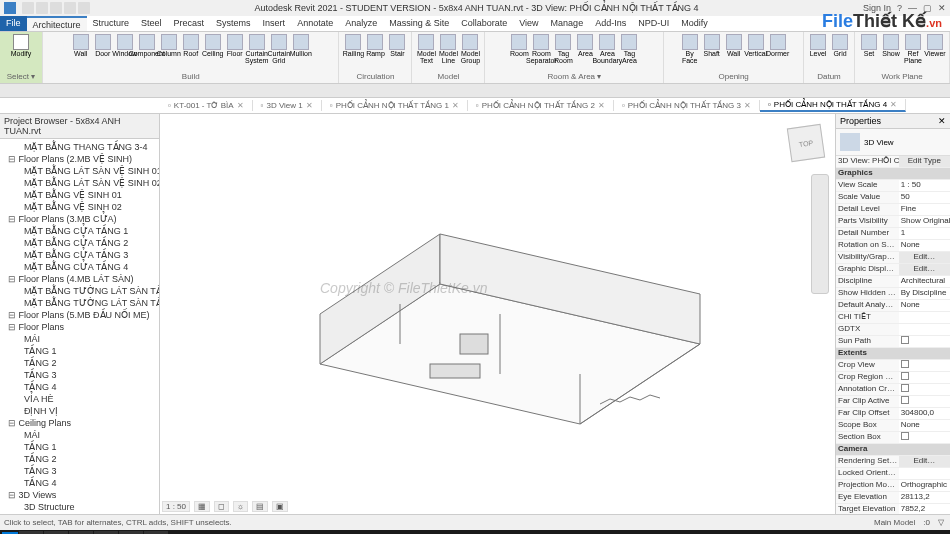 This screenshot has height=534, width=950. Describe the element at coordinates (80, 171) in the screenshot. I see `tree-item: MẶT BẰNG LÁT SÀN VỆ SINH 01` at that location.